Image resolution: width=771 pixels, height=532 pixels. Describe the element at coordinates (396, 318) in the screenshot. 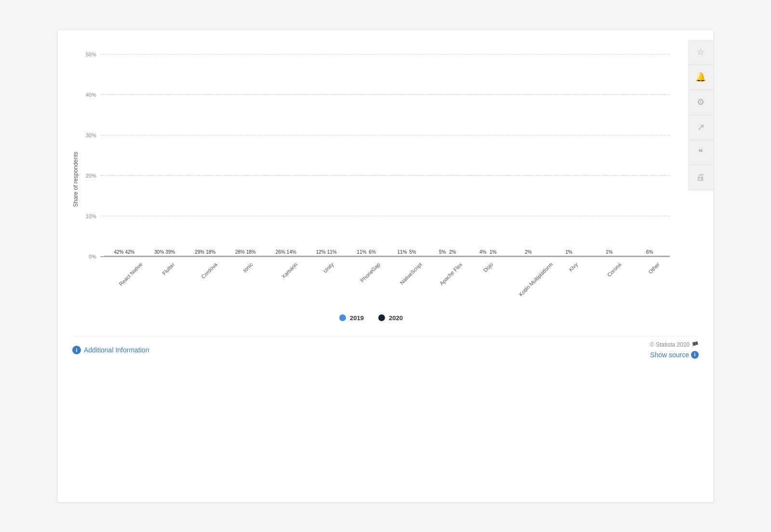

I see `legend-2020-label: 2020` at that location.